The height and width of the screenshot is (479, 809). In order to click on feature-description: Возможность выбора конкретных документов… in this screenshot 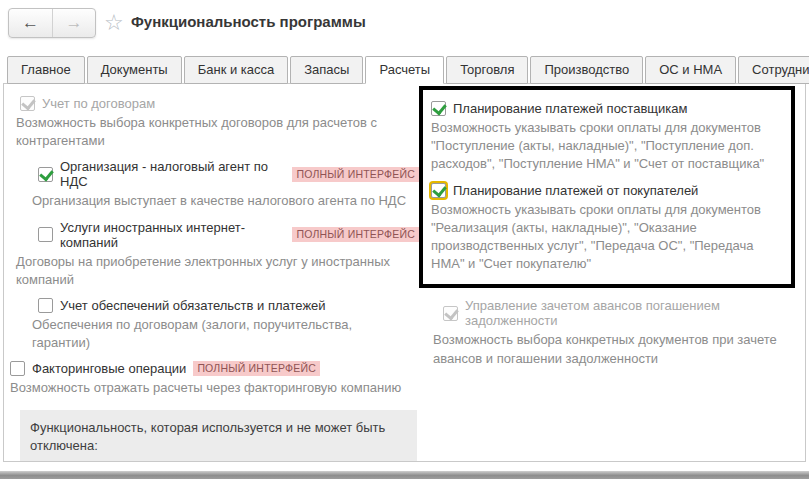, I will do `click(615, 349)`.